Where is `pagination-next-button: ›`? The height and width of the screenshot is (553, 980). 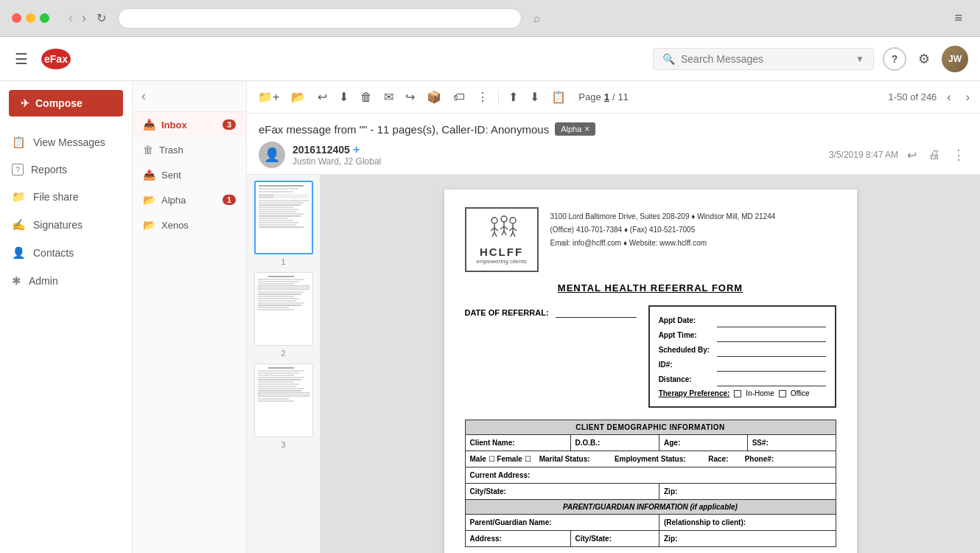
pagination-next-button: › is located at coordinates (968, 97).